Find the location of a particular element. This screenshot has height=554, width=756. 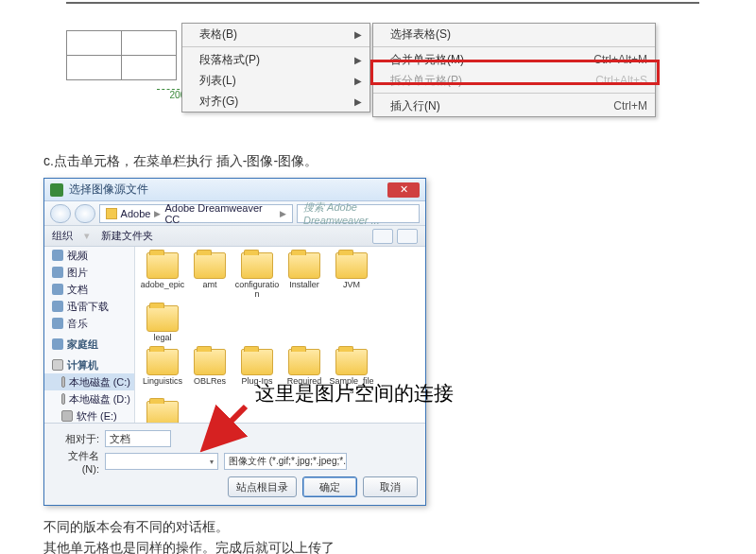

toolbar-row: 组织 ▾ 新建文件夹 is located at coordinates (234, 236).